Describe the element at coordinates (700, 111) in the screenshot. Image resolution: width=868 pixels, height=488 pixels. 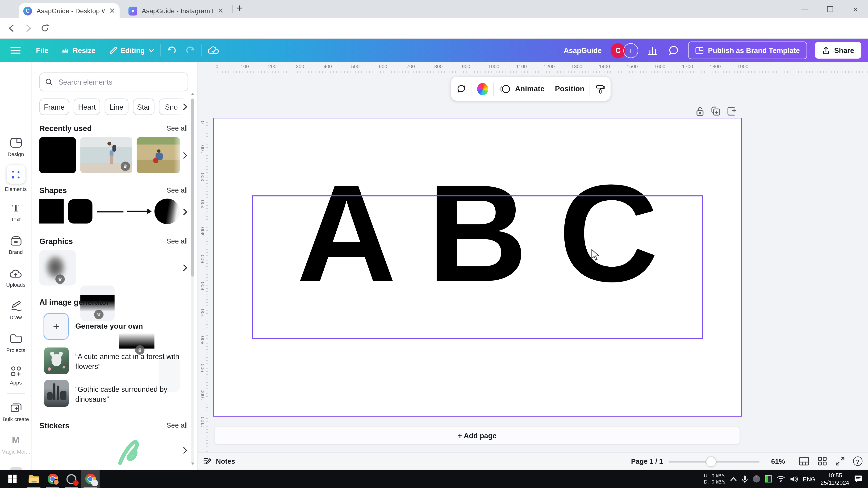
I see `lock-icon` at that location.